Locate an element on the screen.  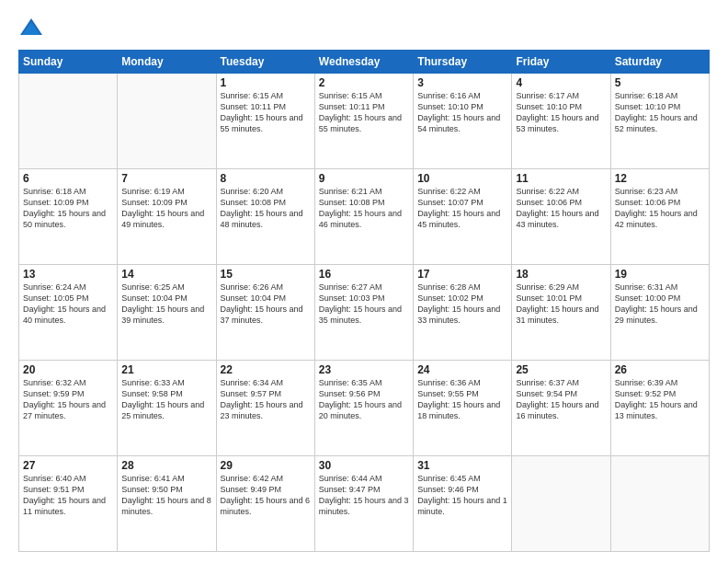
cell-info: Sunrise: 6:22 AM Sunset: 10:07 PM Daylig… is located at coordinates (462, 208).